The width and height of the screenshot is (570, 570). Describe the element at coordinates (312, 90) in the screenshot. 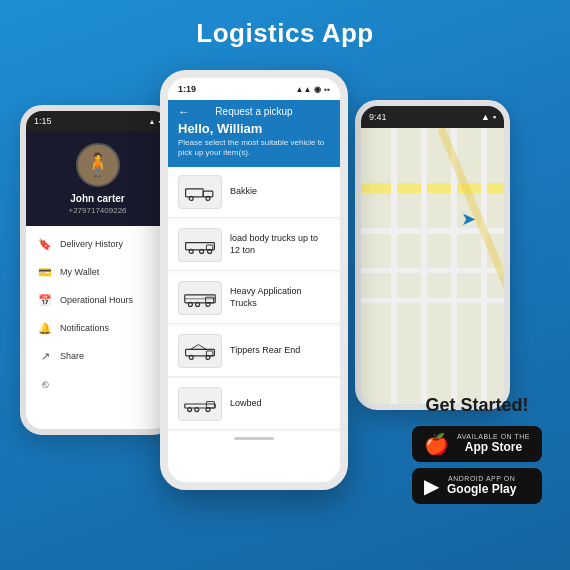

I see `front-phone-signal-icons: ▲▲ ◉ ▪▪` at that location.